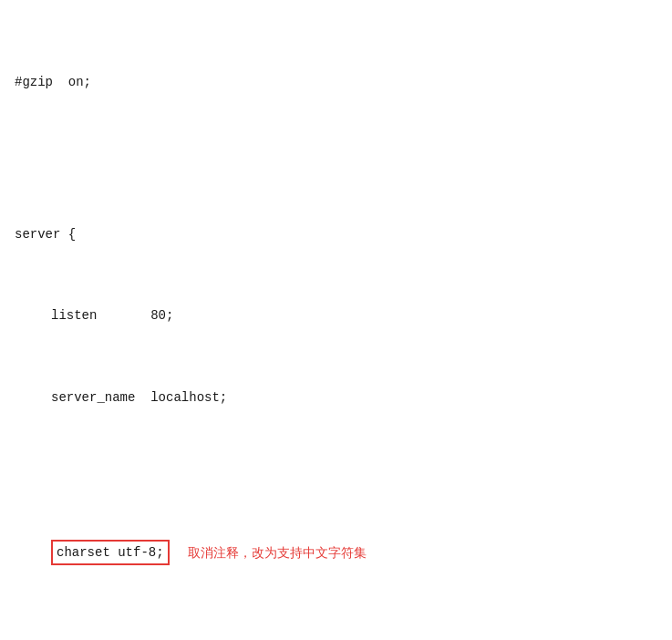 The height and width of the screenshot is (640, 672). What do you see at coordinates (336, 552) in the screenshot?
I see `line-charset: charset utf-8; 取消注释，改为支持中文字符集` at bounding box center [336, 552].